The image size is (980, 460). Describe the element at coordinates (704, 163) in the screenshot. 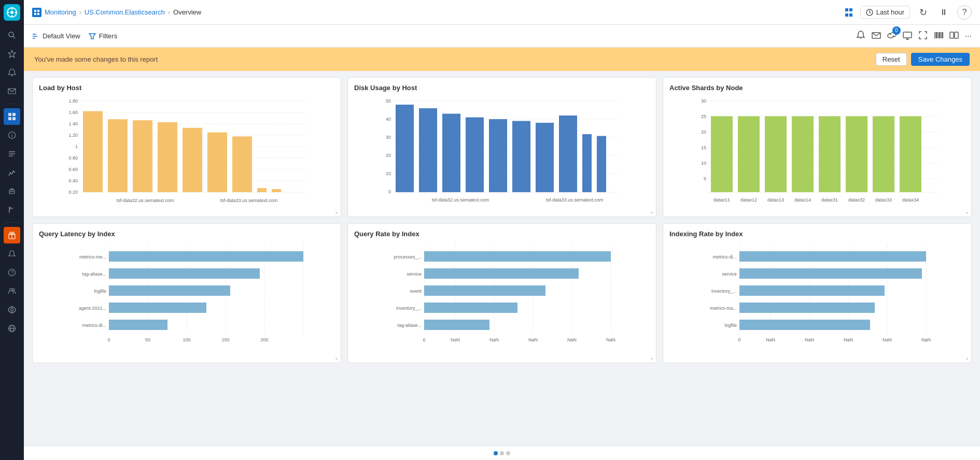

I see `svg-text: 10` at that location.